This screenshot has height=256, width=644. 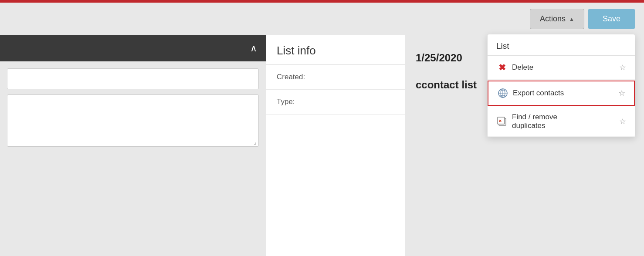 I want to click on type-value-prefix: c, so click(x=418, y=84).